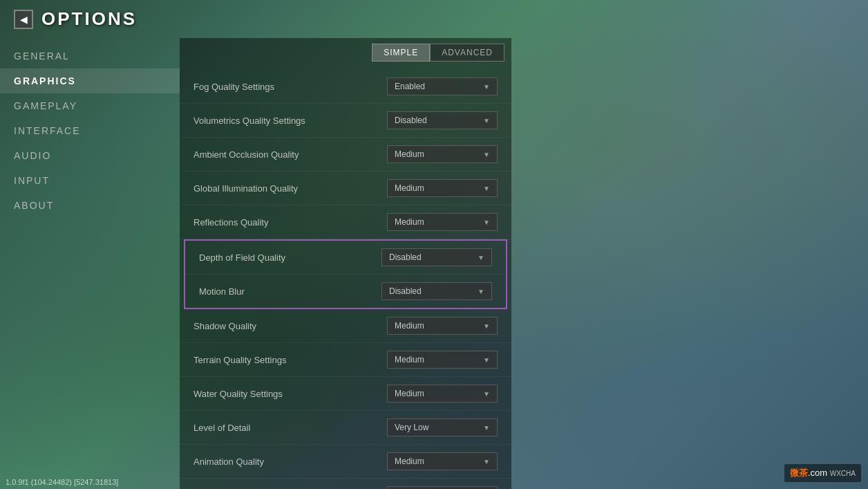 The width and height of the screenshot is (868, 489). What do you see at coordinates (90, 81) in the screenshot?
I see `sidebar-item-graphics: GRAPHICS` at bounding box center [90, 81].